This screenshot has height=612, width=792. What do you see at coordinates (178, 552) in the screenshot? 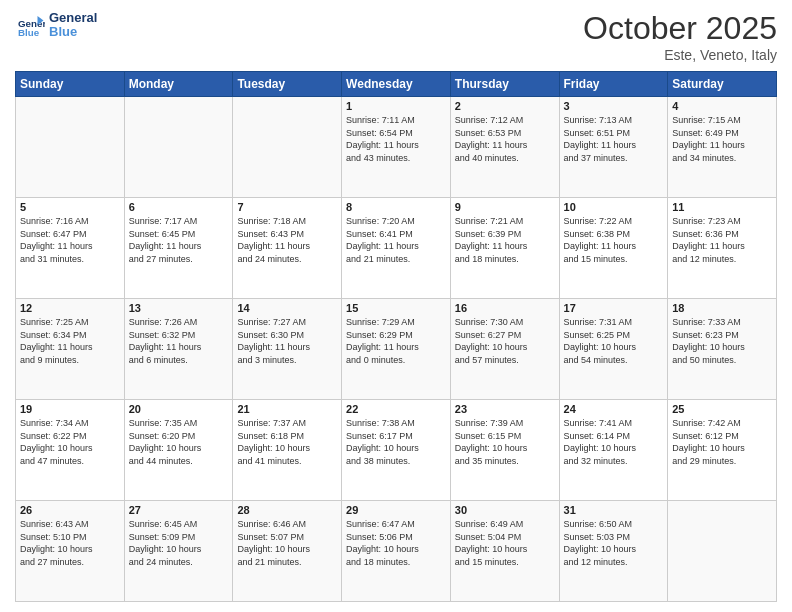
I see `calendar-cell: 27Sunrise: 6:45 AM Sunset: 5:09 PM Dayli…` at bounding box center [178, 552].